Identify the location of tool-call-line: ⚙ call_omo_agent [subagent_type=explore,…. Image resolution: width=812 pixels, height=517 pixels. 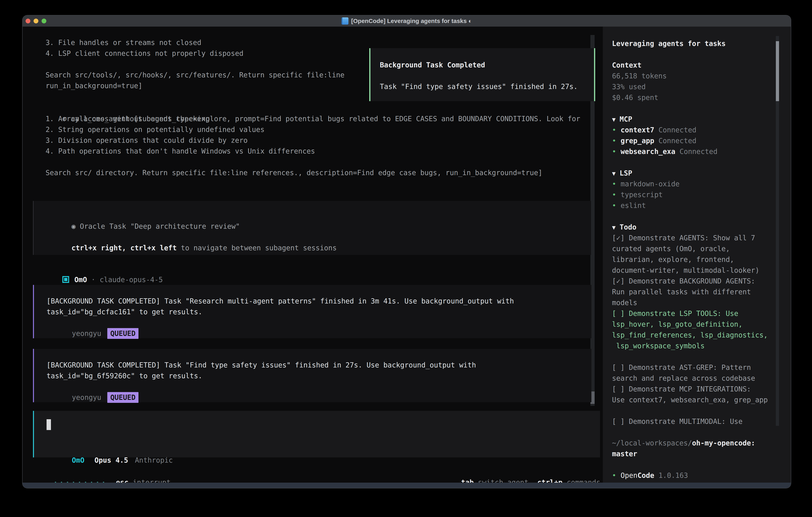
(313, 108).